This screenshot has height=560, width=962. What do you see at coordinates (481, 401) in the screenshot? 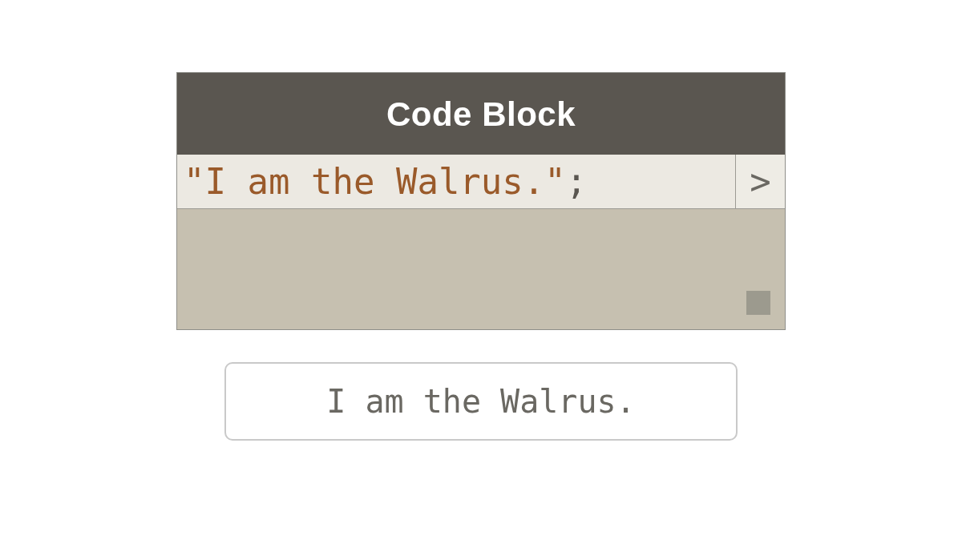
I see `output-box: I am the Walrus.` at bounding box center [481, 401].